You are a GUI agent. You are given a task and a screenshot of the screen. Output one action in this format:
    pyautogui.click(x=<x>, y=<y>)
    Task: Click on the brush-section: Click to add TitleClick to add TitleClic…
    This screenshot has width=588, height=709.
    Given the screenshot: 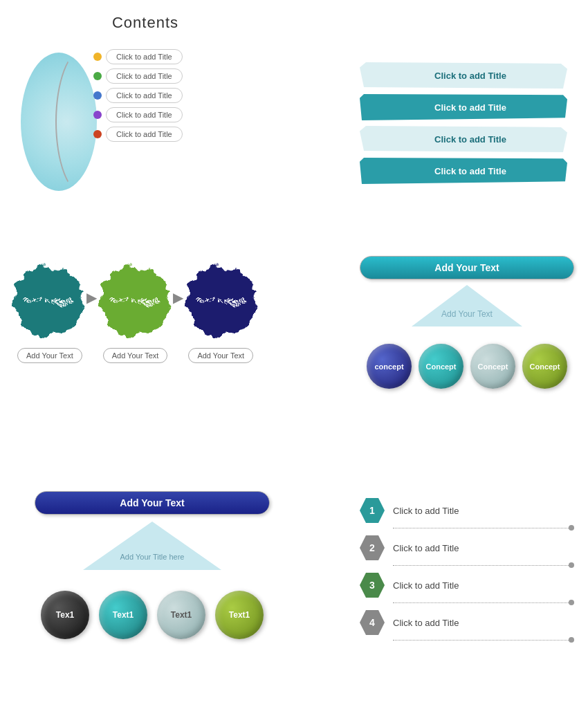 What is the action you would take?
    pyautogui.click(x=463, y=123)
    